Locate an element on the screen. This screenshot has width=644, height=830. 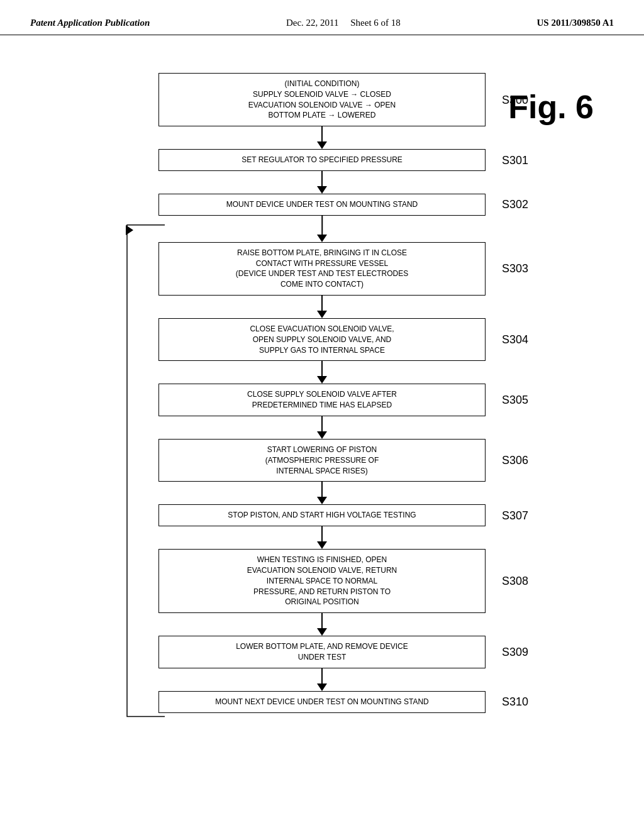
step-s306: START LOWERING OF PISTON (ATMOSPHERIC PR… is located at coordinates (322, 460).